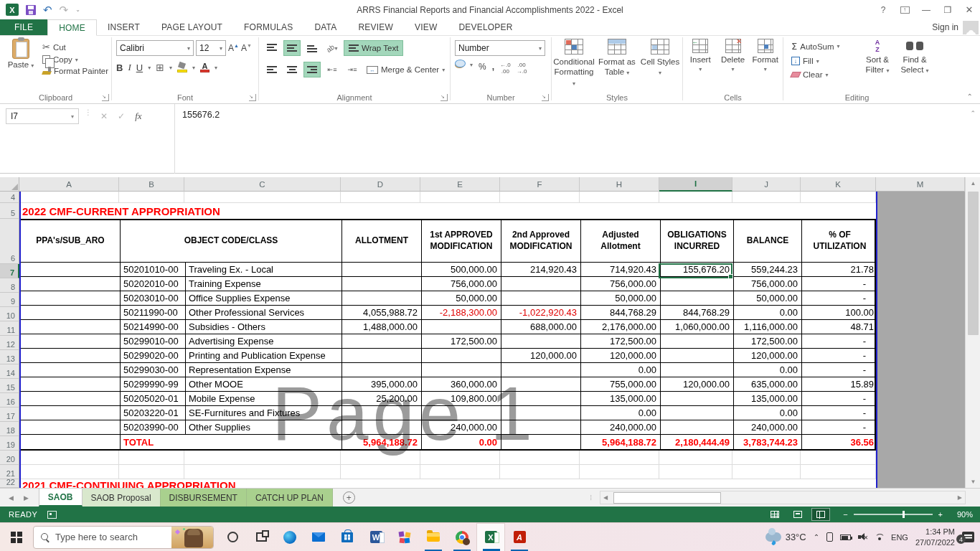 Image resolution: width=980 pixels, height=551 pixels. I want to click on cell-adjusted: 50,000.00, so click(621, 298).